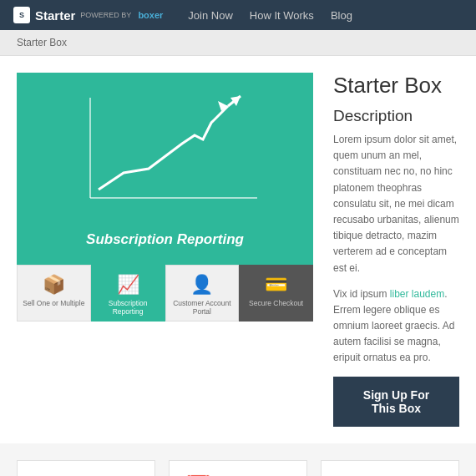 Image resolution: width=476 pixels, height=476 pixels. I want to click on liber-laudem-link: liber laudem, so click(418, 294).